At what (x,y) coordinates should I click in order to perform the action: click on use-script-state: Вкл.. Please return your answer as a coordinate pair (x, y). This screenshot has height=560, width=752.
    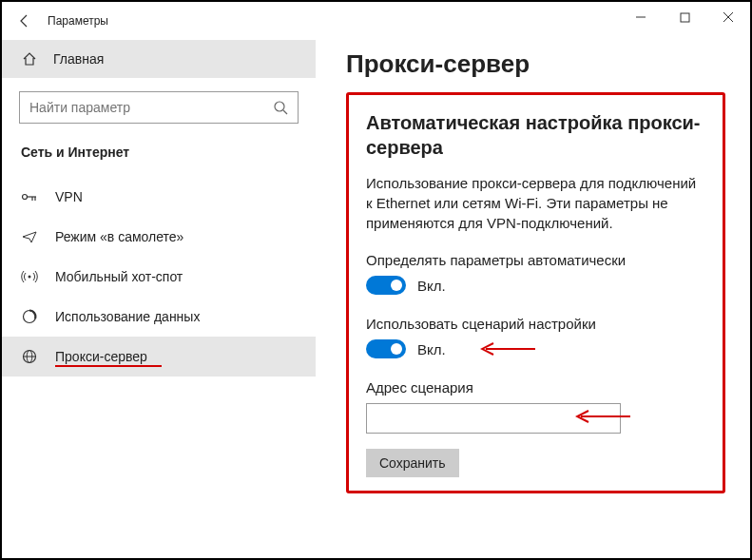
    Looking at the image, I should click on (432, 350).